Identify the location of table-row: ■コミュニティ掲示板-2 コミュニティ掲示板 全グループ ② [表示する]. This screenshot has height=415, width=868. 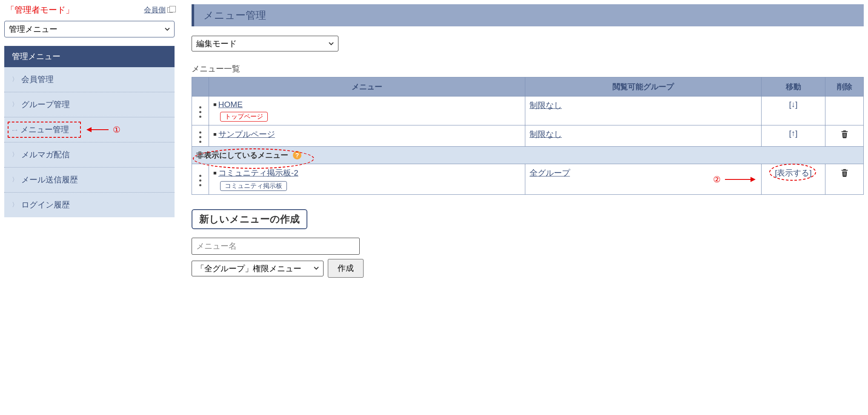
(528, 179).